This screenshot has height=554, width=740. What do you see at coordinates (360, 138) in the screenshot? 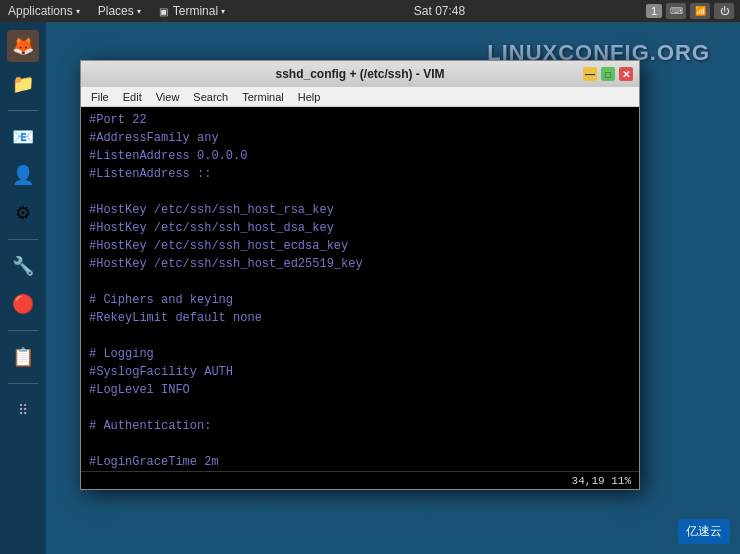
I see `vim-line: #AddressFamily any` at bounding box center [360, 138].